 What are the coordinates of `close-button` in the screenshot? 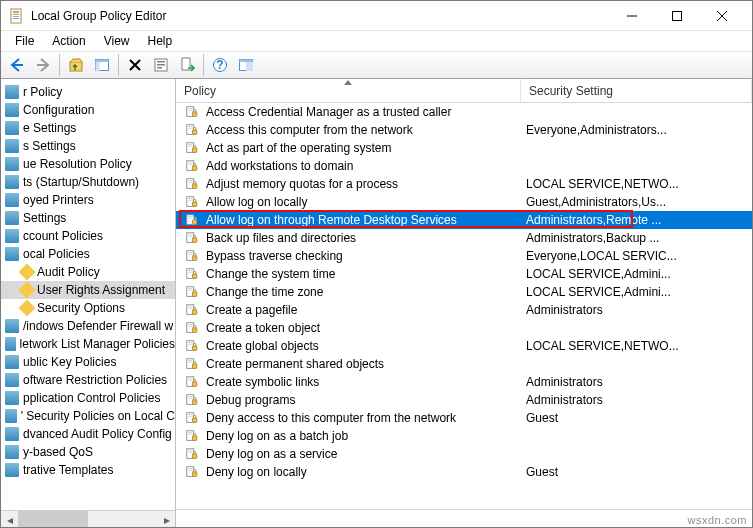 It's located at (722, 16).